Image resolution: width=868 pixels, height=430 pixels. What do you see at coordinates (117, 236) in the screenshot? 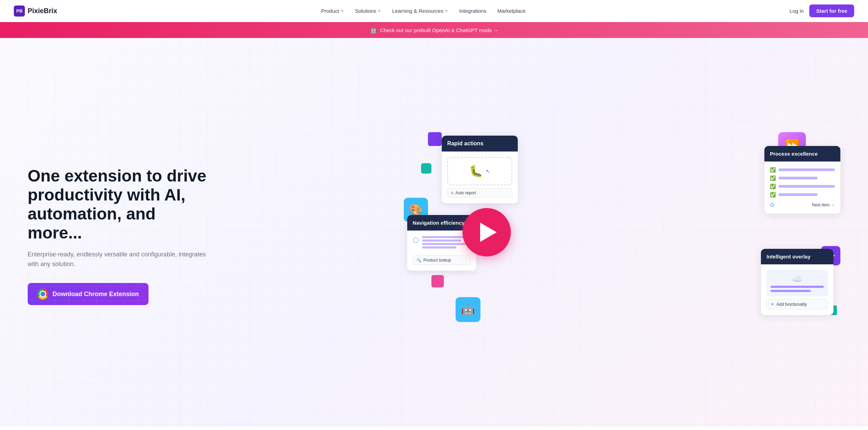
I see `hero-content: One extension to drive productivity with…` at bounding box center [117, 236].